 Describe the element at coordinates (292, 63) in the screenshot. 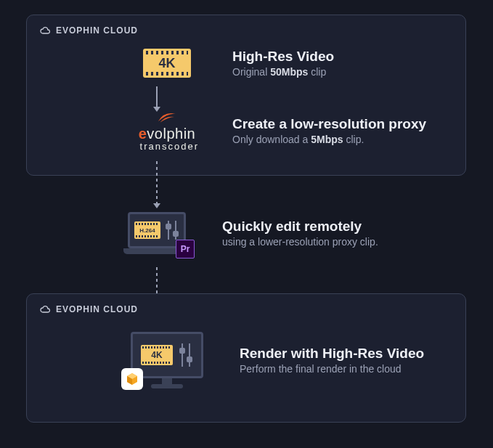

I see `step-row-1: 4K High-Res Video Original 50Mbps clip` at that location.